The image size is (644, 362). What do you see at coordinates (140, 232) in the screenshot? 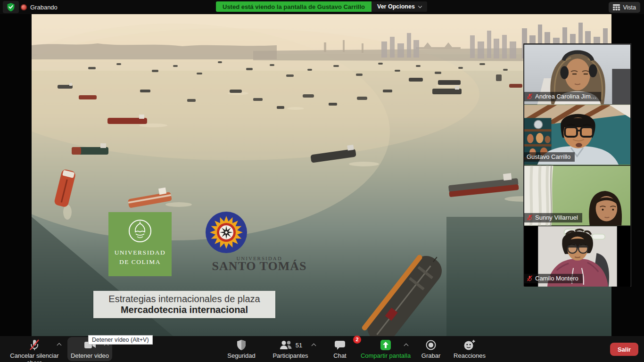
I see `udec-crest-icon` at bounding box center [140, 232].